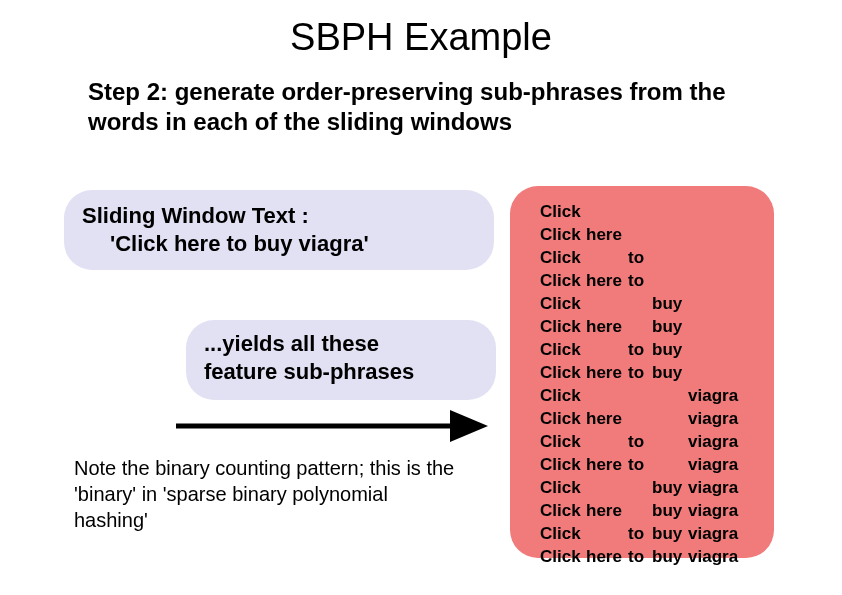  Describe the element at coordinates (421, 30) in the screenshot. I see `slide-title: SBPH Example` at that location.